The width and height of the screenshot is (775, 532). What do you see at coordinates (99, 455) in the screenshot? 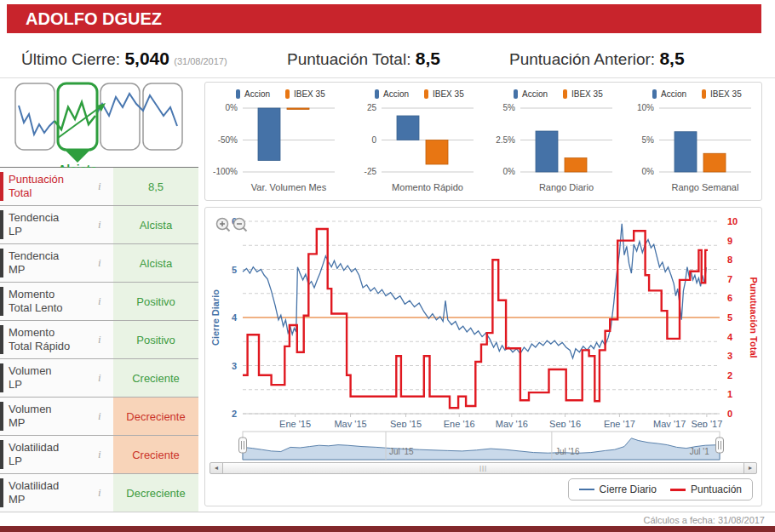
I see `indicator-row-volatilidad-lp: VolatilidadLPiCreciente` at bounding box center [99, 455].